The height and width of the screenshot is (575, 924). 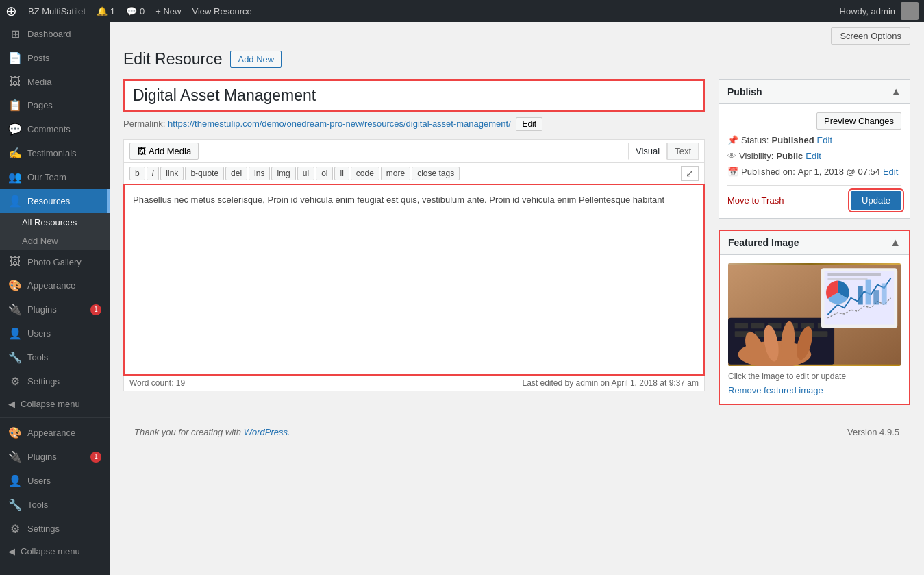 I want to click on visual-tab: Visual, so click(x=648, y=151).